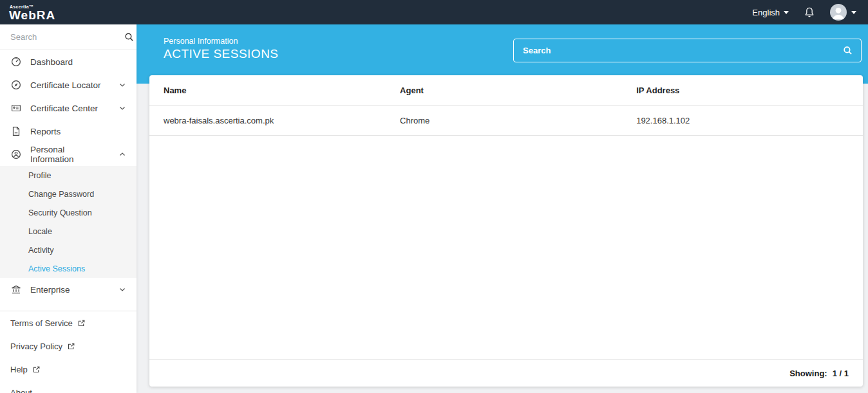 The width and height of the screenshot is (868, 393). Describe the element at coordinates (68, 208) in the screenshot. I see `sidebar: Dashboard Certificate Locator Certificat…` at that location.